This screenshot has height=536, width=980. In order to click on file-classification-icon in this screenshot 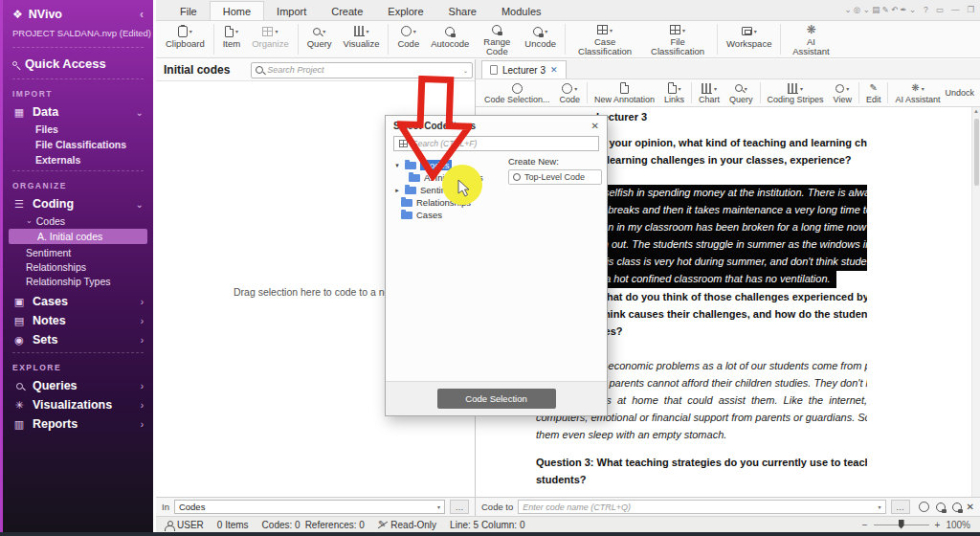, I will do `click(676, 30)`.